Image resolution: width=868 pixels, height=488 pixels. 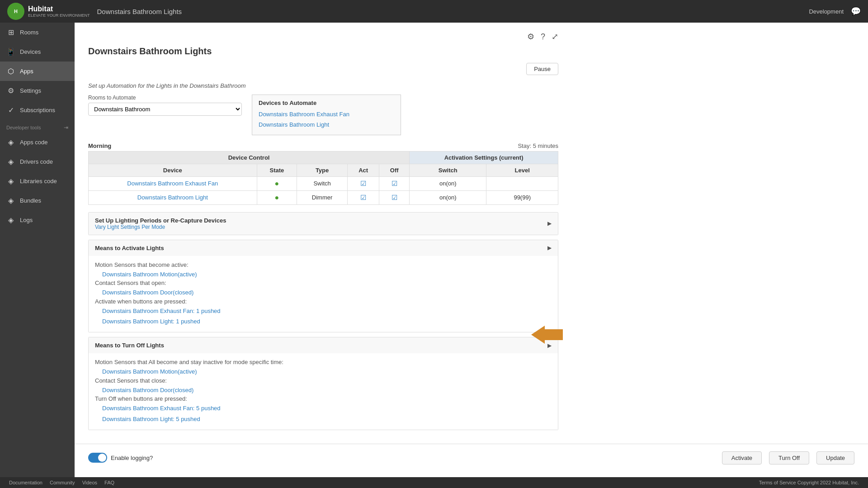 What do you see at coordinates (31, 90) in the screenshot?
I see `sidebar-label-settings: Settings` at bounding box center [31, 90].